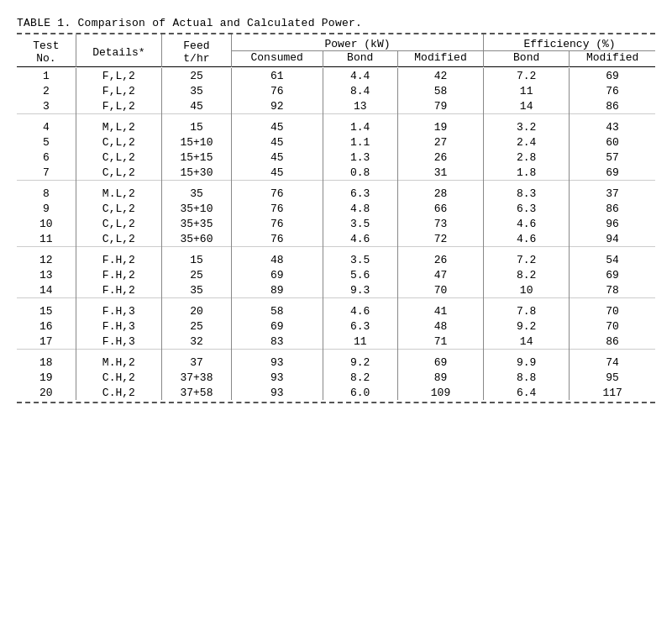  I want to click on table-cell: 26, so click(440, 257).